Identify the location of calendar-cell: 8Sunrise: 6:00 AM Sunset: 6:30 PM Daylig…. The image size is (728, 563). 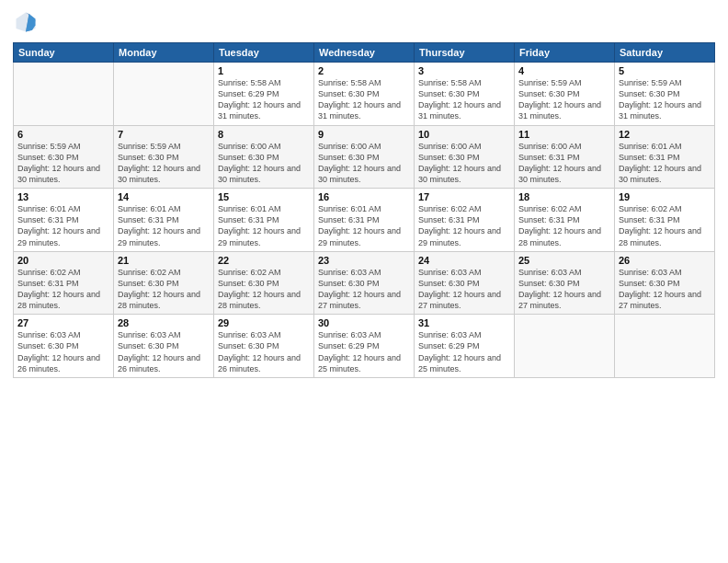
(265, 156).